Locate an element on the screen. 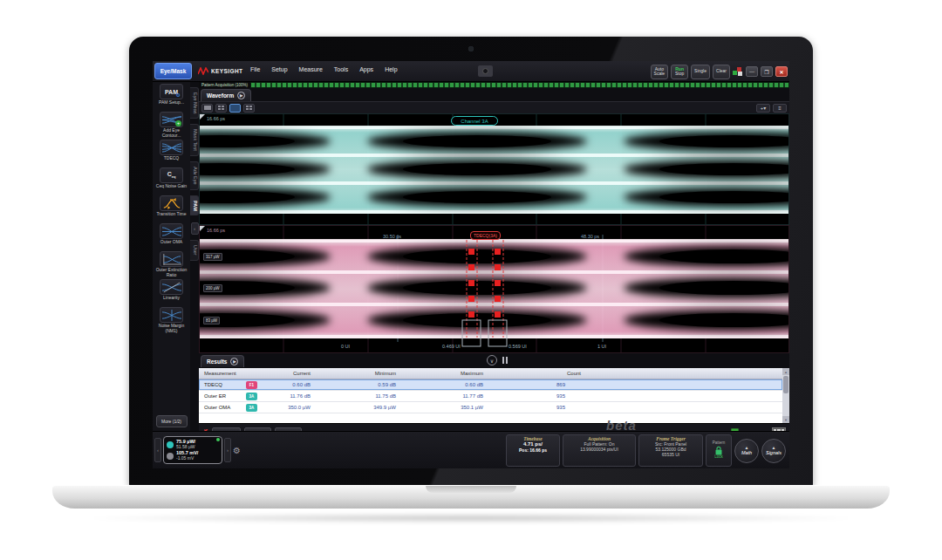  menu-setup: Setup is located at coordinates (279, 70).